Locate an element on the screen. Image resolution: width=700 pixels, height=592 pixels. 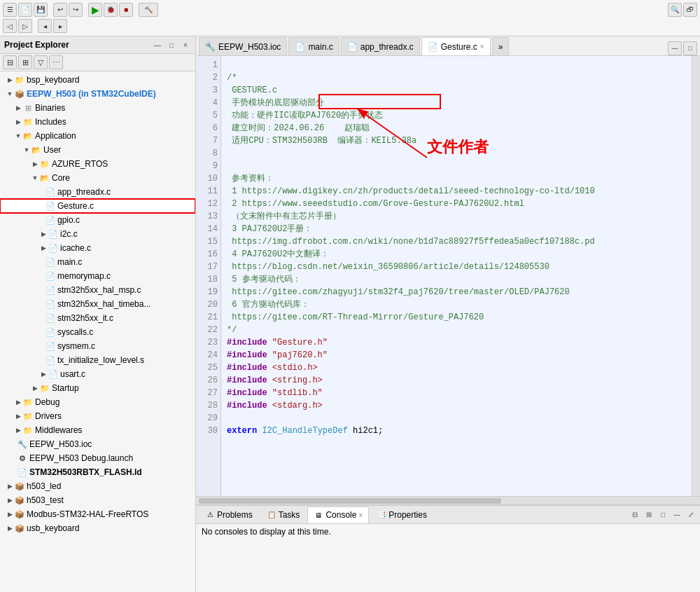
bottom-tb-btn-2: ⊞ is located at coordinates (649, 515).